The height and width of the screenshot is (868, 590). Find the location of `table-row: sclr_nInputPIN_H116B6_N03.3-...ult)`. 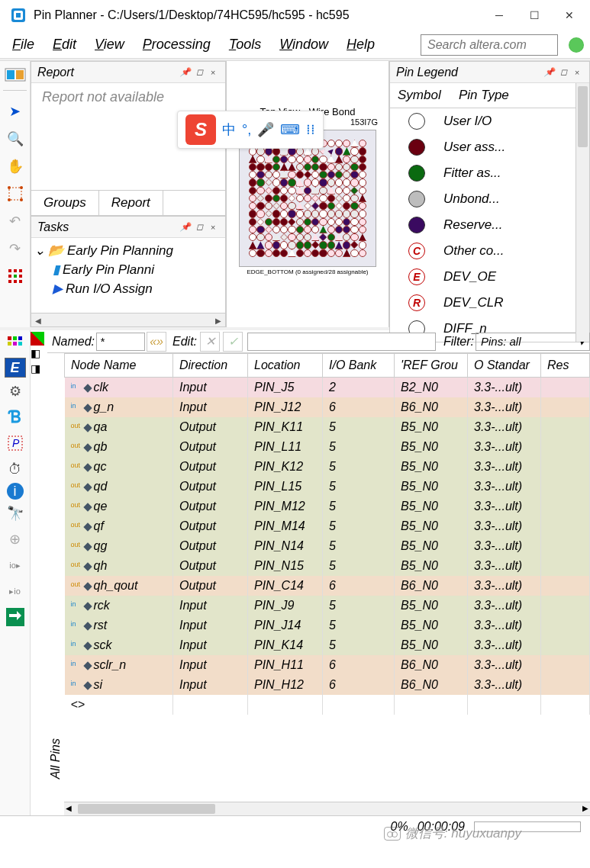

table-row: sclr_nInputPIN_H116B6_N03.3-...ult) is located at coordinates (327, 665).